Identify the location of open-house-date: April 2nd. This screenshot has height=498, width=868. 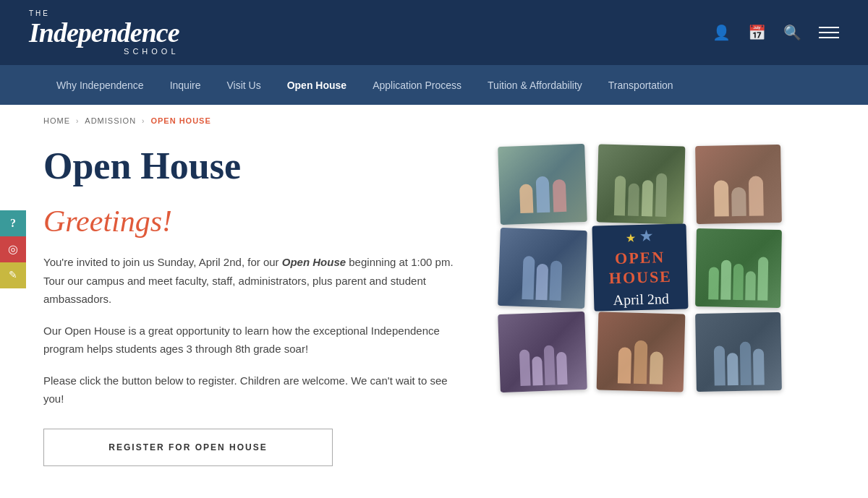
(641, 299).